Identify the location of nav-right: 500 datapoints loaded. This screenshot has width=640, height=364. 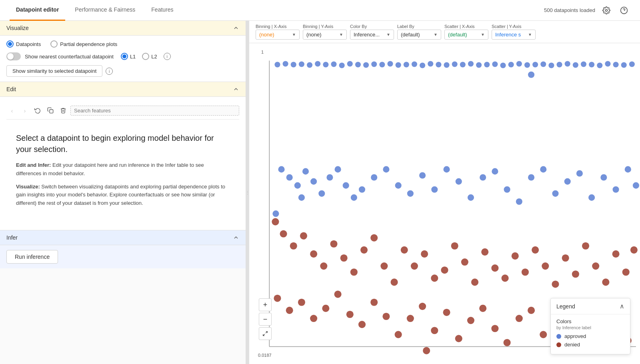
(587, 10).